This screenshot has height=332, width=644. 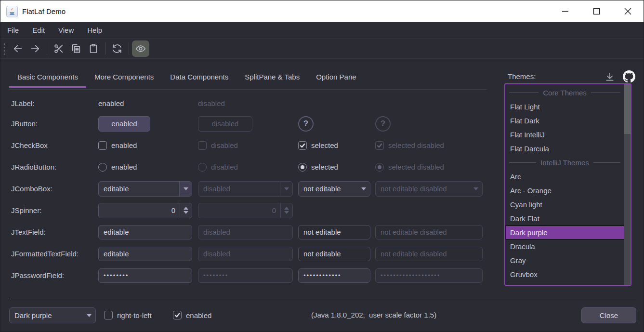 I want to click on toolbar-grip, so click(x=4, y=49).